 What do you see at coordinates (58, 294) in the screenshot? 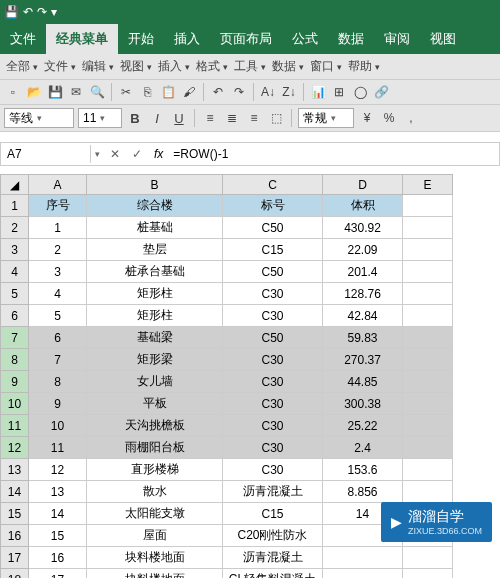
I see `cell: 4` at bounding box center [58, 294].